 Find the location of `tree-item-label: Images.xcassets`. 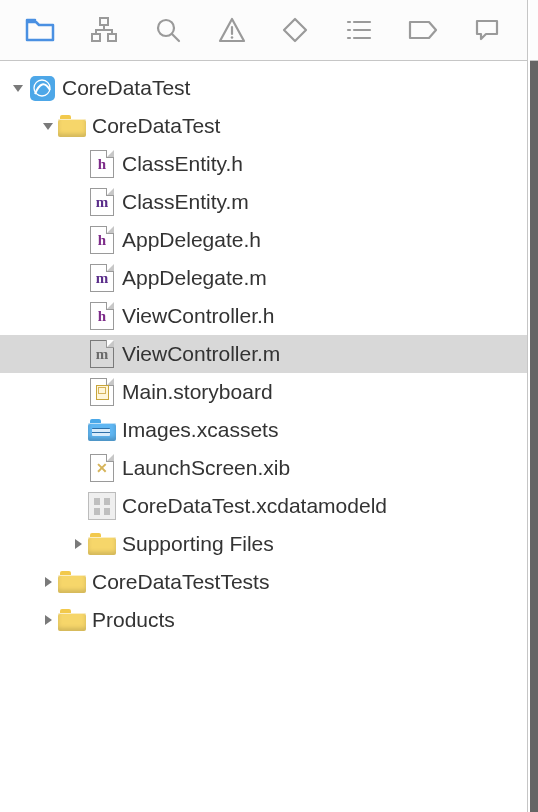

tree-item-label: Images.xcassets is located at coordinates (200, 430).